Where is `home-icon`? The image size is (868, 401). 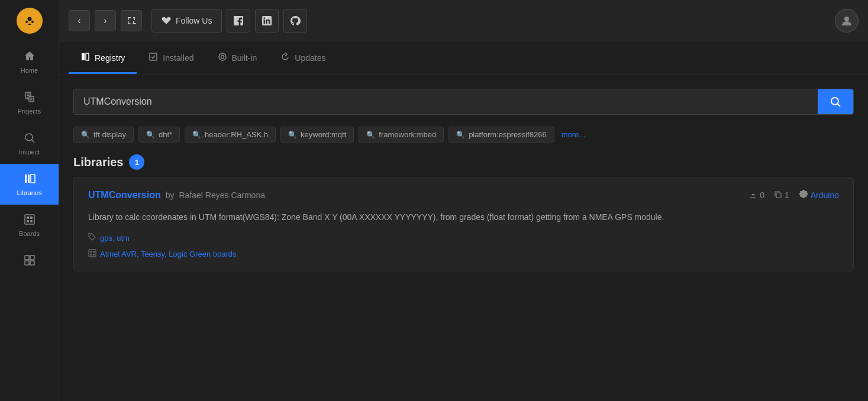
home-icon is located at coordinates (30, 57).